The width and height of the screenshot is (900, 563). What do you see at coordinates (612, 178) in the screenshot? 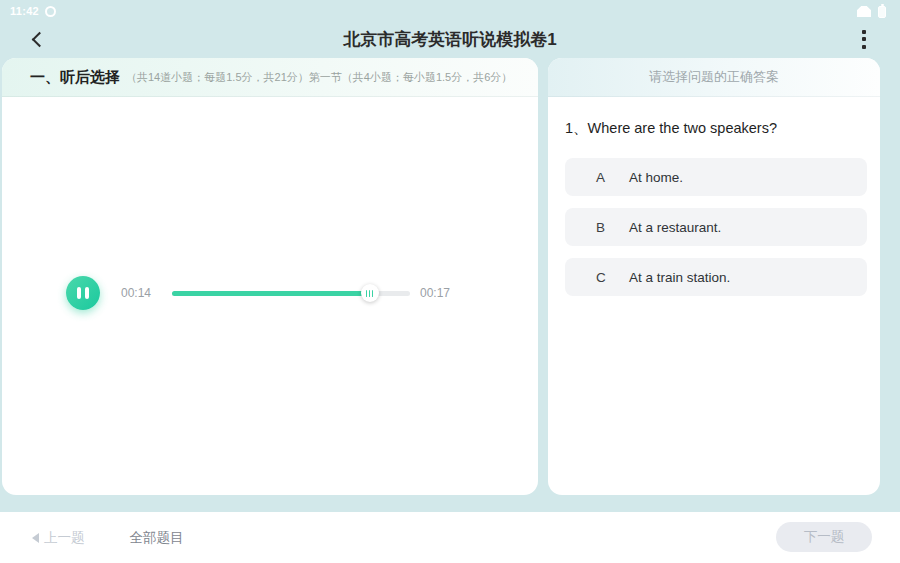
I see `option-a-letter: A` at bounding box center [612, 178].